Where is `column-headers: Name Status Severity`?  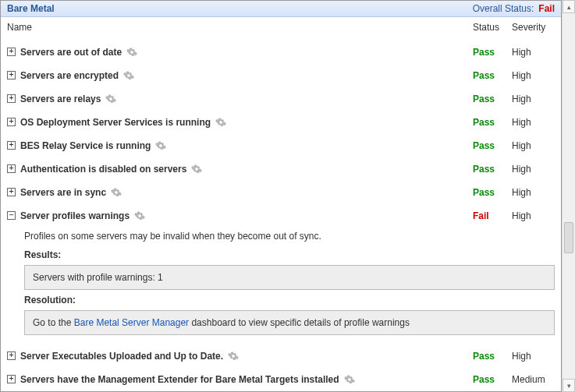 column-headers: Name Status Severity is located at coordinates (281, 29).